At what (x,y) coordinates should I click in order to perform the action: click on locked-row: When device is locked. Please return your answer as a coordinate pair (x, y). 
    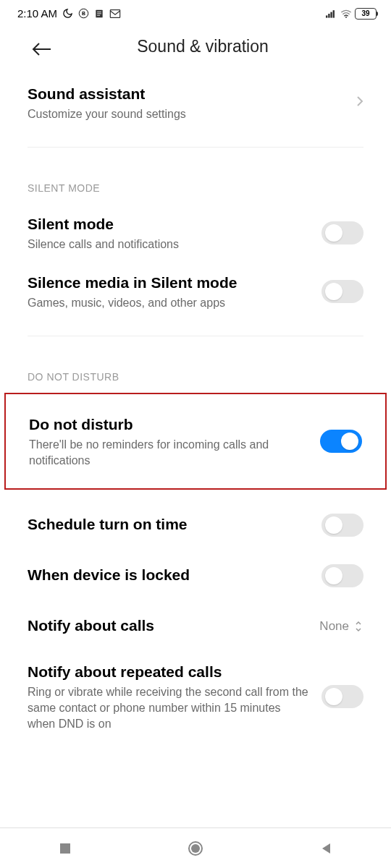
    Looking at the image, I should click on (196, 576).